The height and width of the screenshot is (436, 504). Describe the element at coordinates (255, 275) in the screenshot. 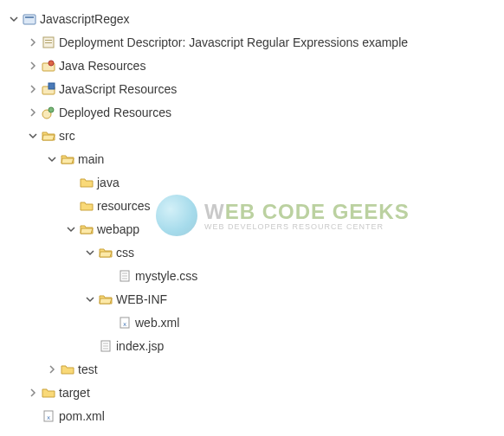

I see `tree-item: mystyle.css` at that location.